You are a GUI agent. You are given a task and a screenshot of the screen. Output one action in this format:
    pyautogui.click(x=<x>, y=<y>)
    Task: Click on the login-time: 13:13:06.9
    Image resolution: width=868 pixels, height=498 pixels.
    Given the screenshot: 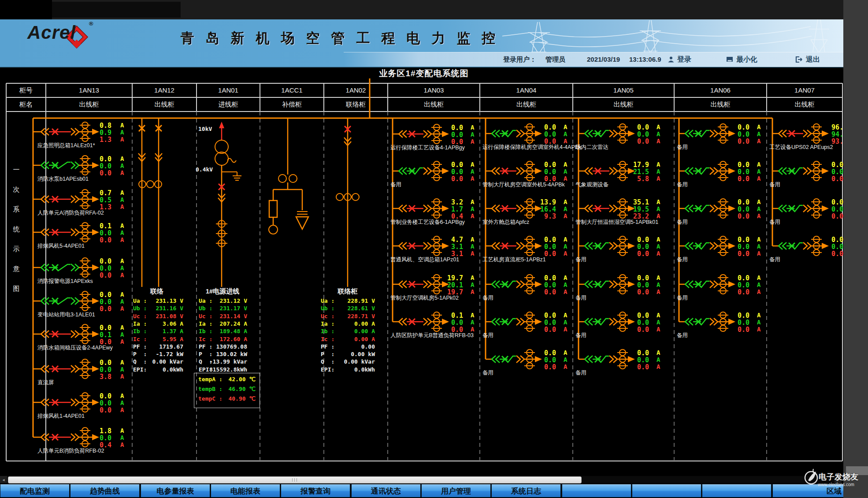 What is the action you would take?
    pyautogui.click(x=645, y=59)
    